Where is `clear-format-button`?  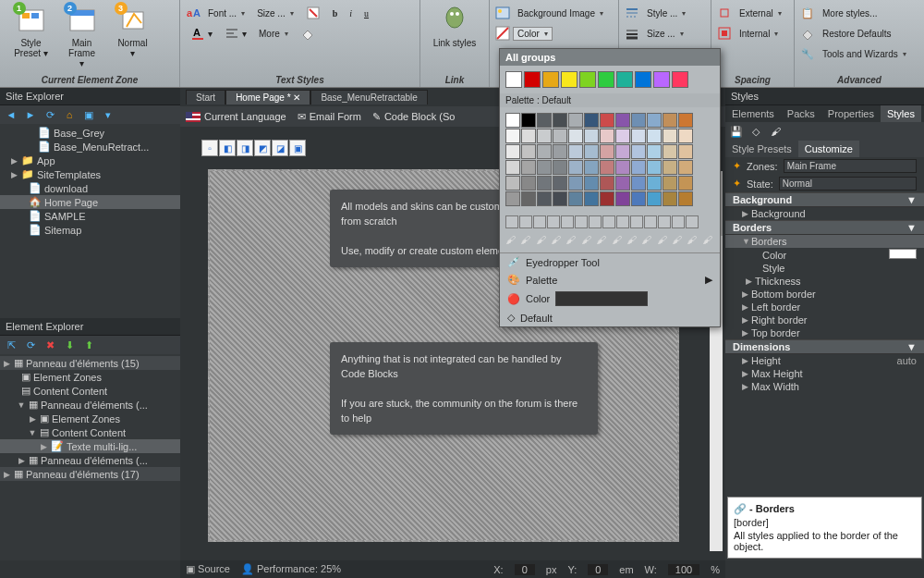 clear-format-button is located at coordinates (313, 13).